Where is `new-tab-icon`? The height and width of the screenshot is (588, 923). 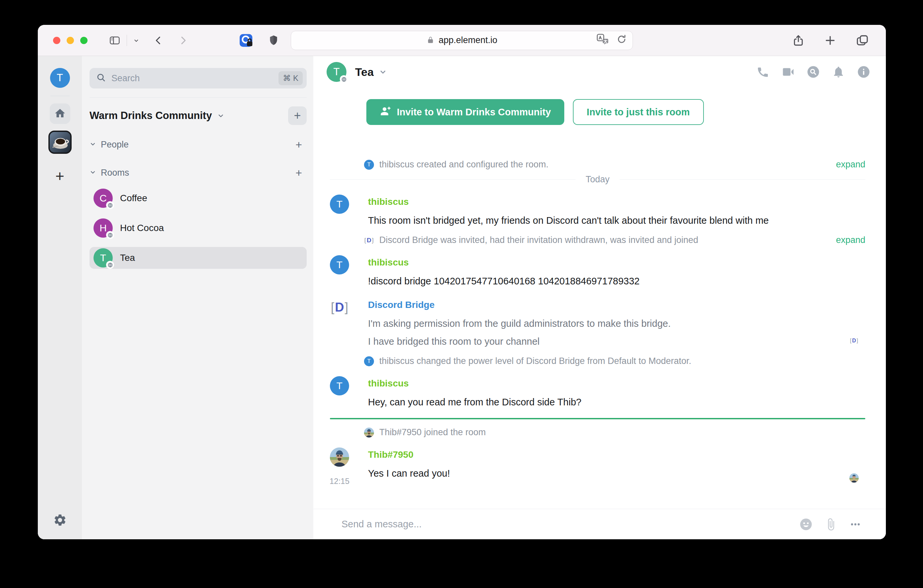
new-tab-icon is located at coordinates (830, 41).